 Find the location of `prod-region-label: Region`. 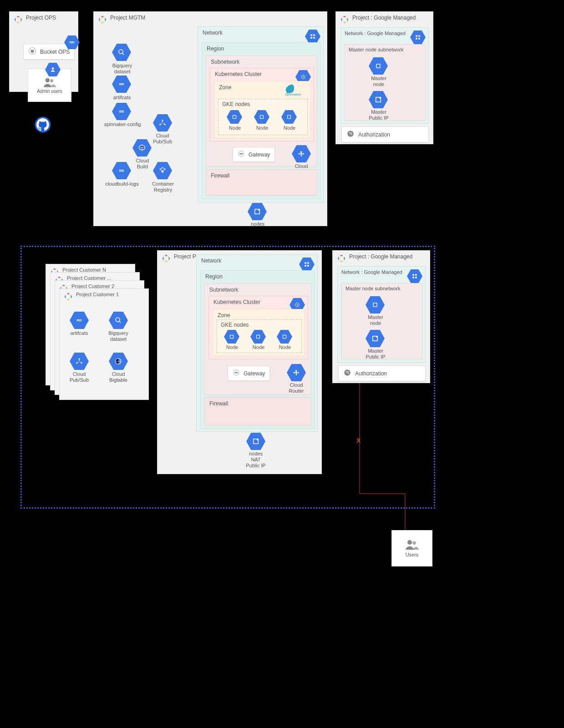

prod-region-label: Region is located at coordinates (214, 277).